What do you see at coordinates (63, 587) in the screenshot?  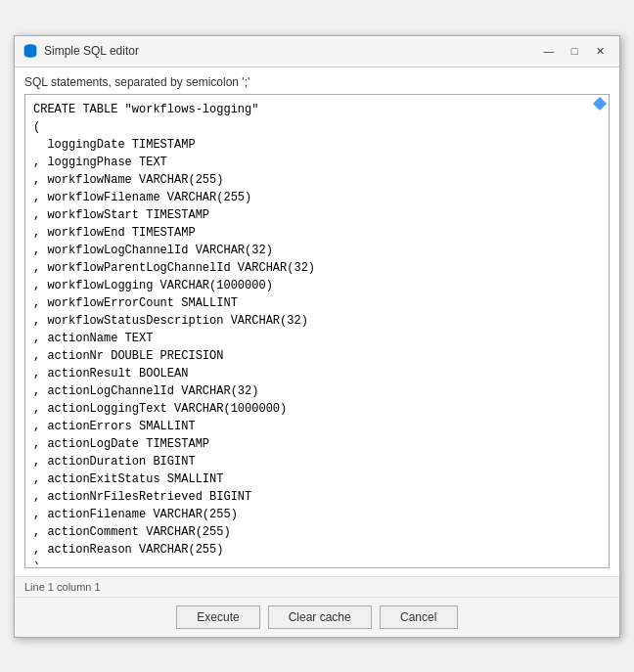 I see `status-text: Line 1 column 1` at bounding box center [63, 587].